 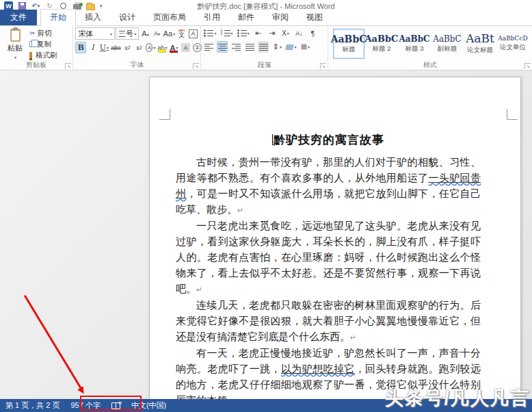 I want to click on font-size-combobox: 三号▾, so click(x=127, y=34).